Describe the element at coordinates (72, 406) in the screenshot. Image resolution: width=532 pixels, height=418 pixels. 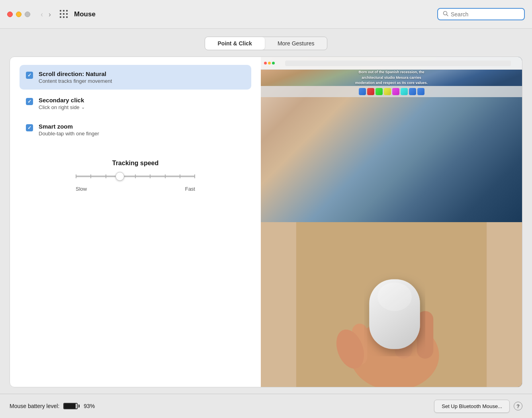
I see `battery-icon` at that location.